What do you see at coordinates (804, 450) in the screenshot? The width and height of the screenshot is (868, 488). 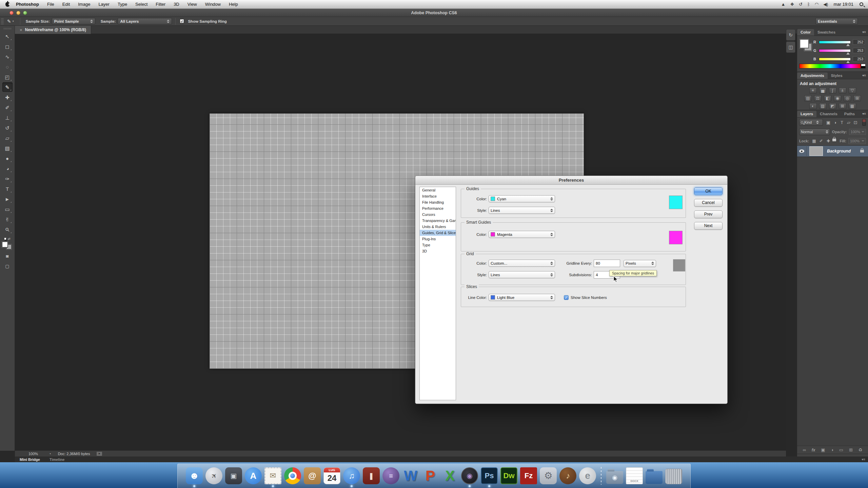 I see `link-layers-button: ∞` at bounding box center [804, 450].